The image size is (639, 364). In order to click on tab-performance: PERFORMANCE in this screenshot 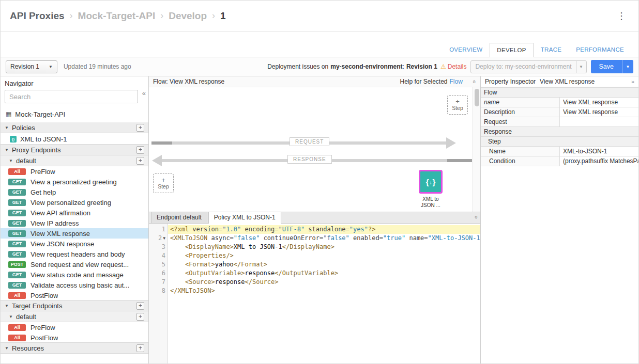, I will do `click(600, 50)`.